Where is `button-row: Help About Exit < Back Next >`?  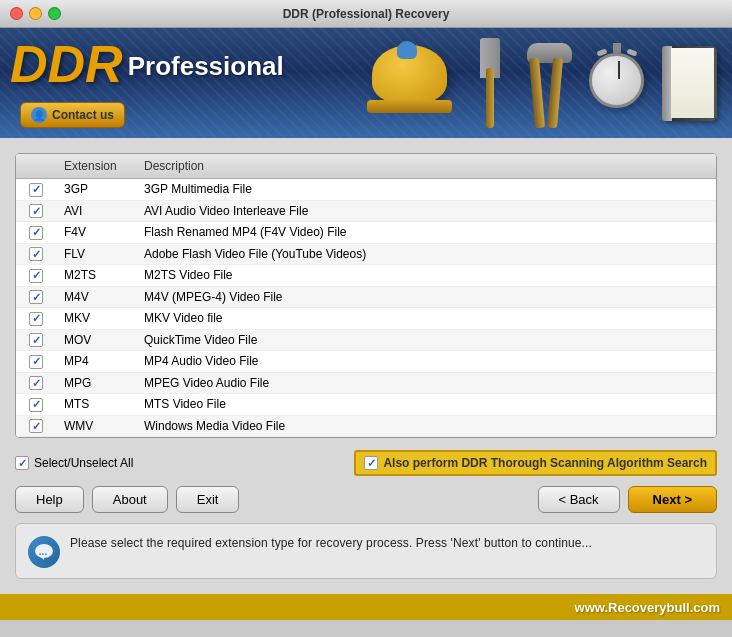 button-row: Help About Exit < Back Next > is located at coordinates (366, 500).